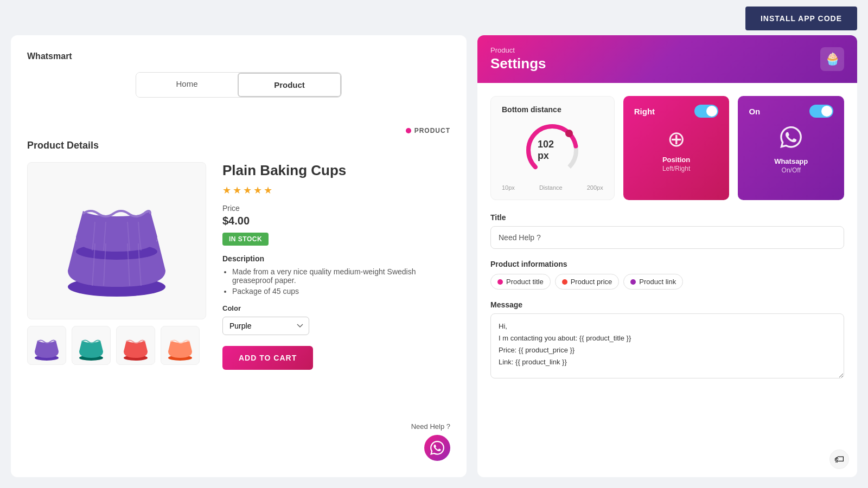  I want to click on need-help-text: Need Help ?, so click(431, 426).